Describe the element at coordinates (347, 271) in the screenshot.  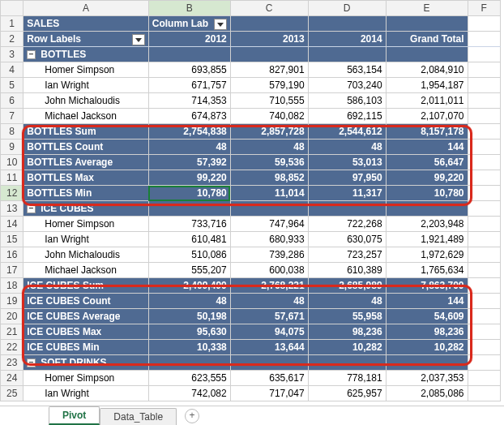
I see `cell: 610,389` at that location.